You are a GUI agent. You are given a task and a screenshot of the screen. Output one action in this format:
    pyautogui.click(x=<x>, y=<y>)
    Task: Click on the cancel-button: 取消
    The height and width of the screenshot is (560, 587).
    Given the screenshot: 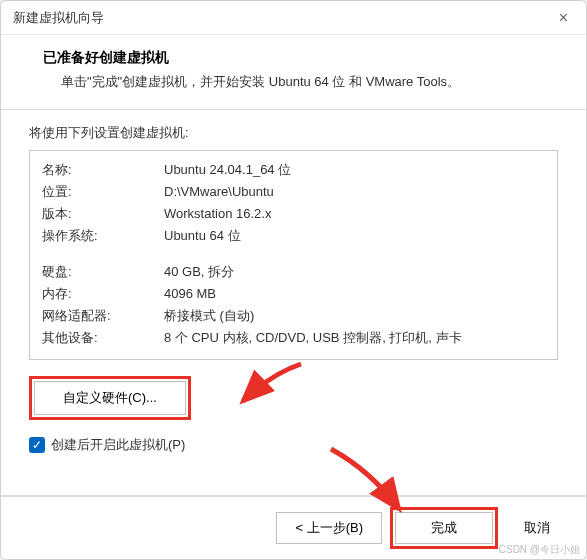 What is the action you would take?
    pyautogui.click(x=537, y=528)
    